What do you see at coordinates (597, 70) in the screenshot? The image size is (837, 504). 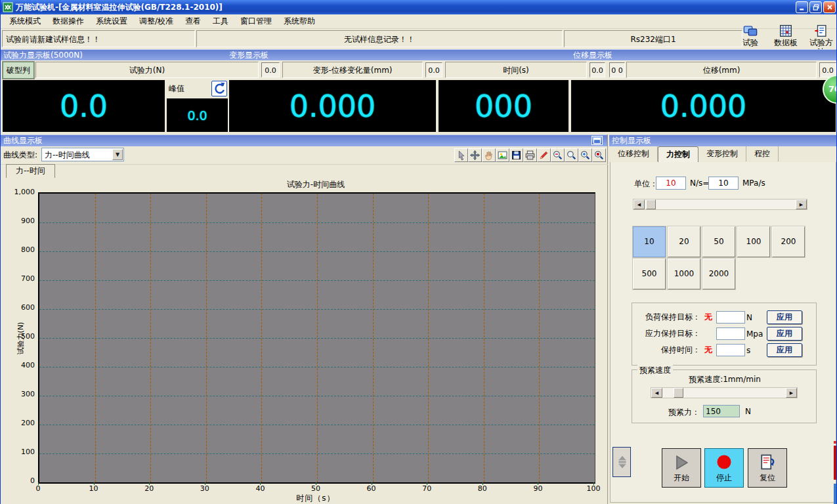 I see `time-small-value: 0.0` at bounding box center [597, 70].